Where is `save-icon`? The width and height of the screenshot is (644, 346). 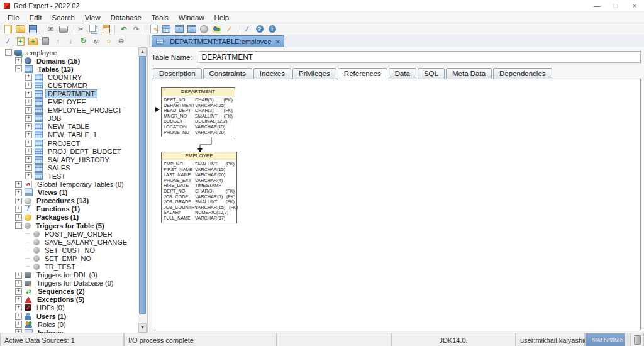
save-icon is located at coordinates (33, 29).